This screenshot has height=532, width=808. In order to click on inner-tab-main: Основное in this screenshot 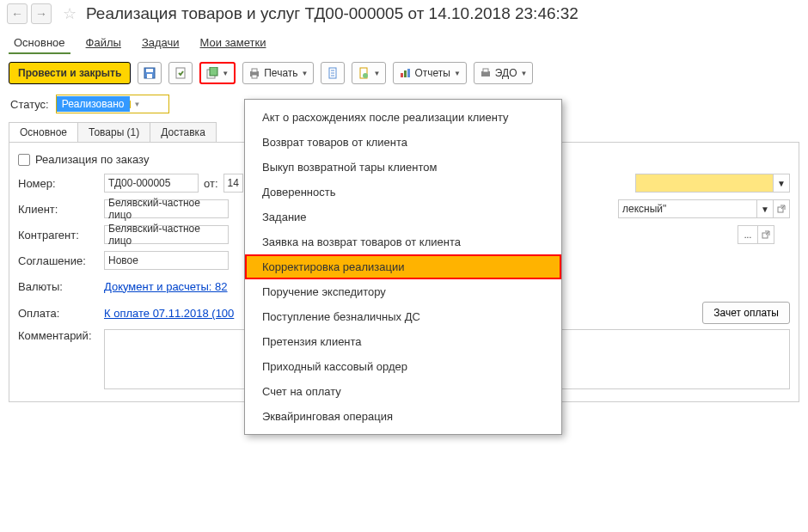, I will do `click(43, 132)`.